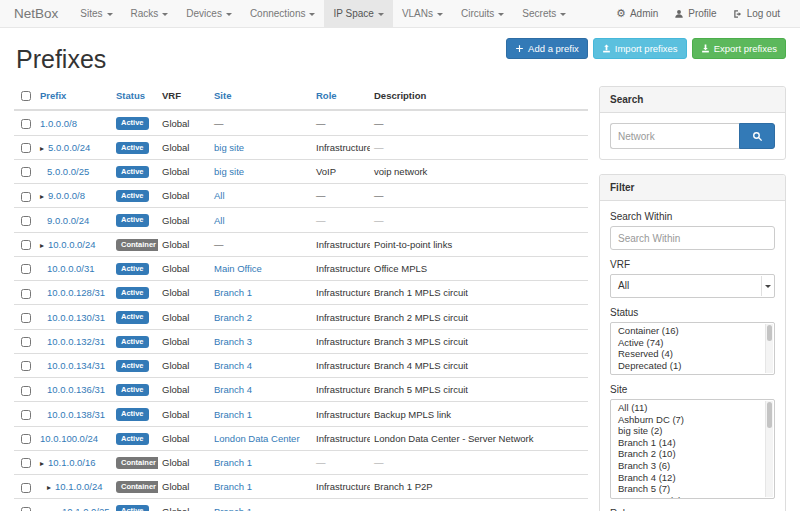  What do you see at coordinates (261, 98) in the screenshot?
I see `column-header-site: Site` at bounding box center [261, 98].